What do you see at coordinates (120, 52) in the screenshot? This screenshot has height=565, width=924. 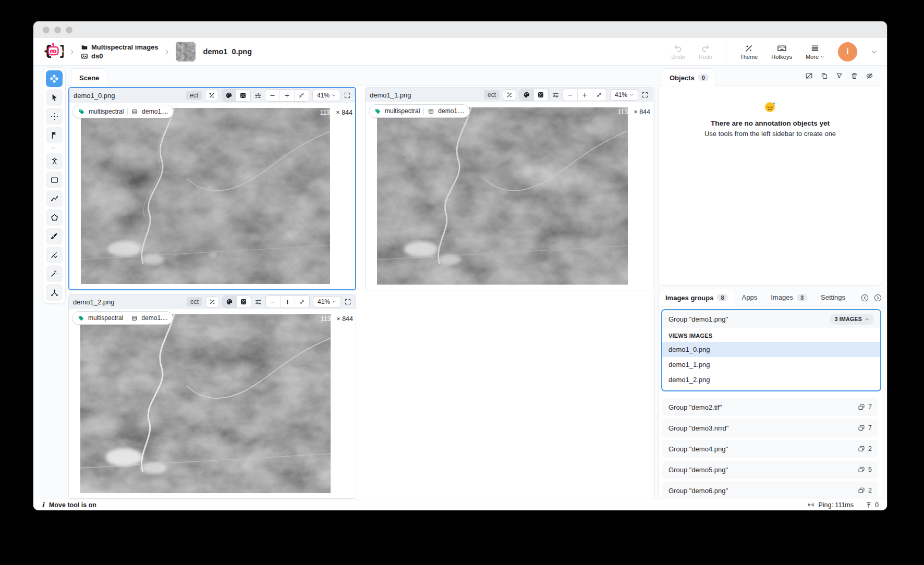 I see `breadcrumb: Multispectral images ds0` at bounding box center [120, 52].